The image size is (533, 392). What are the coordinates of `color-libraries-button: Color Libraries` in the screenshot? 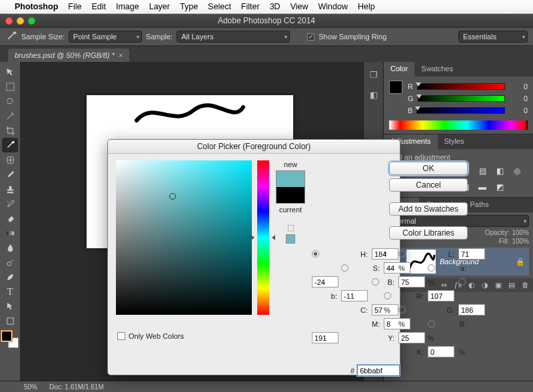 It's located at (428, 233).